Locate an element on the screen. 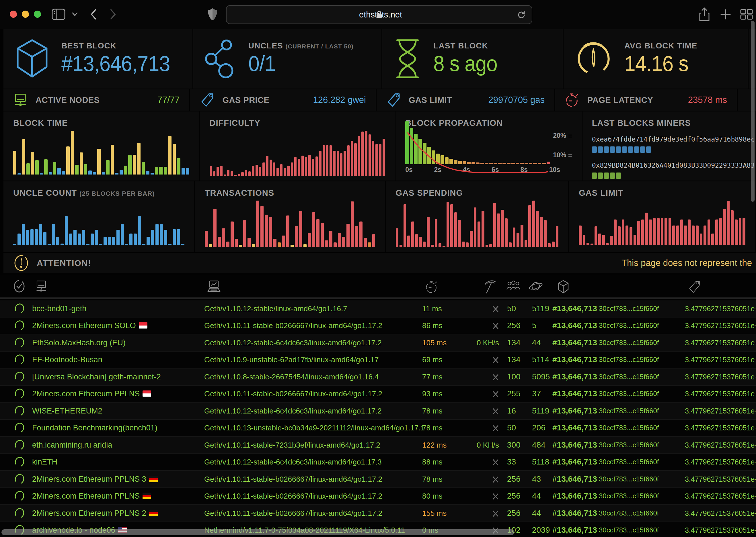 The width and height of the screenshot is (756, 537). node-name: EF-Bootnode-Busan is located at coordinates (67, 360).